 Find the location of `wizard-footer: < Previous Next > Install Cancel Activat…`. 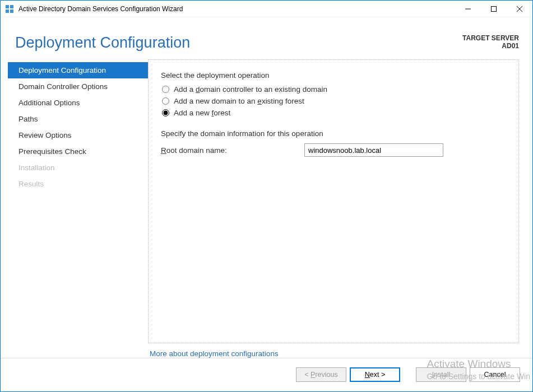

wizard-footer: < Previous Next > Install Cancel Activat… is located at coordinates (267, 374).